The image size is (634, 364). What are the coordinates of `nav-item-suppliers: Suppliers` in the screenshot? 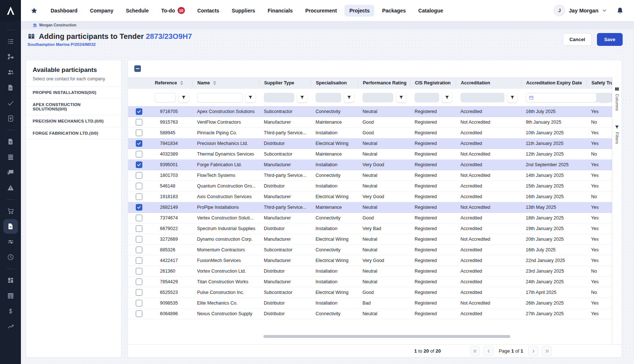 It's located at (244, 11).